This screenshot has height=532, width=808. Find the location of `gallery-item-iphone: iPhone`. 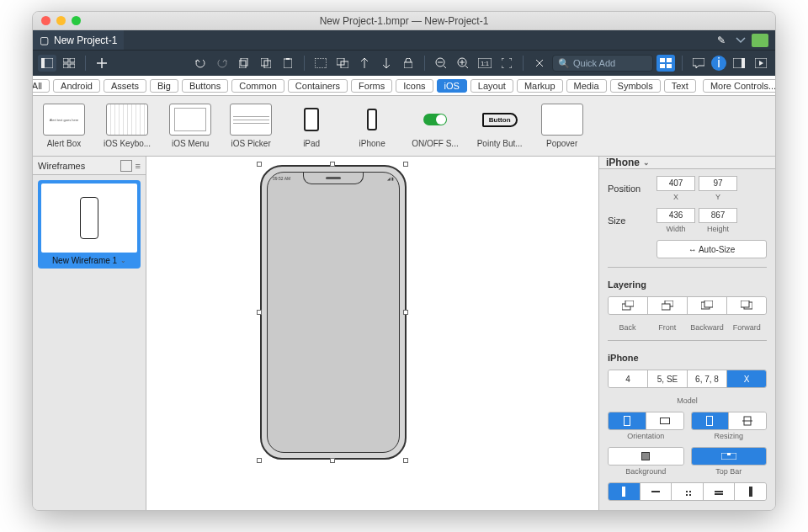

gallery-item-iphone: iPhone is located at coordinates (372, 126).